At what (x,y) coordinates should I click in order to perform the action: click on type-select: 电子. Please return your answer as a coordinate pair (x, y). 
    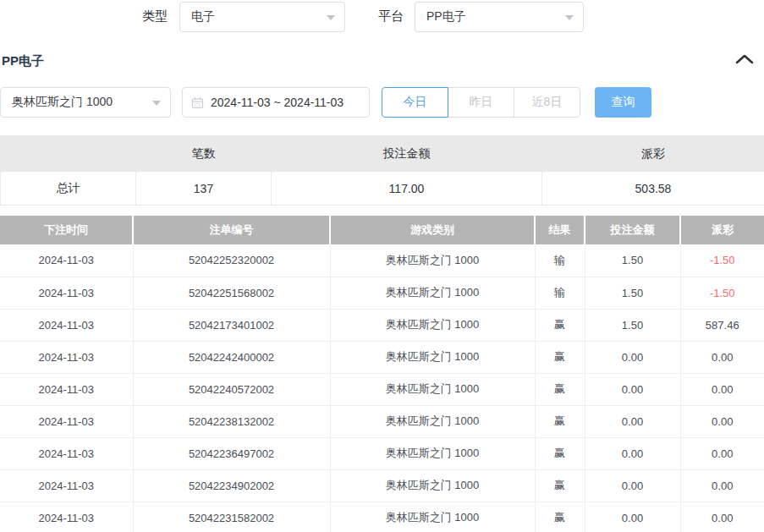
    Looking at the image, I should click on (262, 17).